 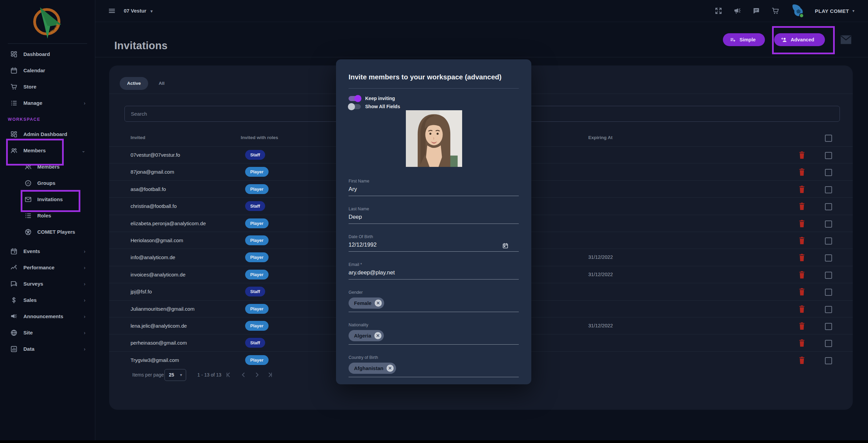 What do you see at coordinates (159, 326) in the screenshot?
I see `invited-email: lena.jelic@analyticom.de` at bounding box center [159, 326].